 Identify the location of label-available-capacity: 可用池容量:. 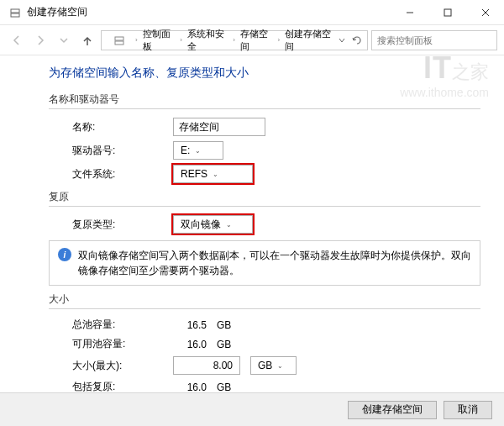
(123, 344).